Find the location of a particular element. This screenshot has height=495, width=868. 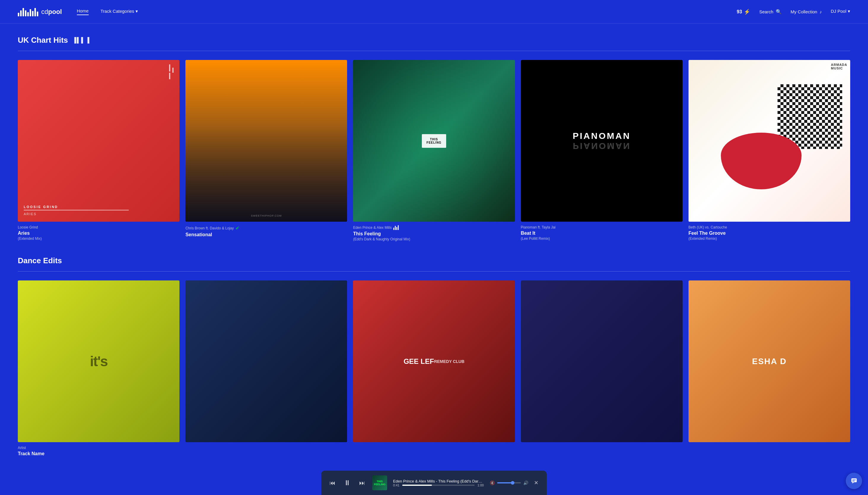

track-card-beat-it: PIANOMAN PIANOMAN Pianoman ft. Tayla Jai… is located at coordinates (602, 151).